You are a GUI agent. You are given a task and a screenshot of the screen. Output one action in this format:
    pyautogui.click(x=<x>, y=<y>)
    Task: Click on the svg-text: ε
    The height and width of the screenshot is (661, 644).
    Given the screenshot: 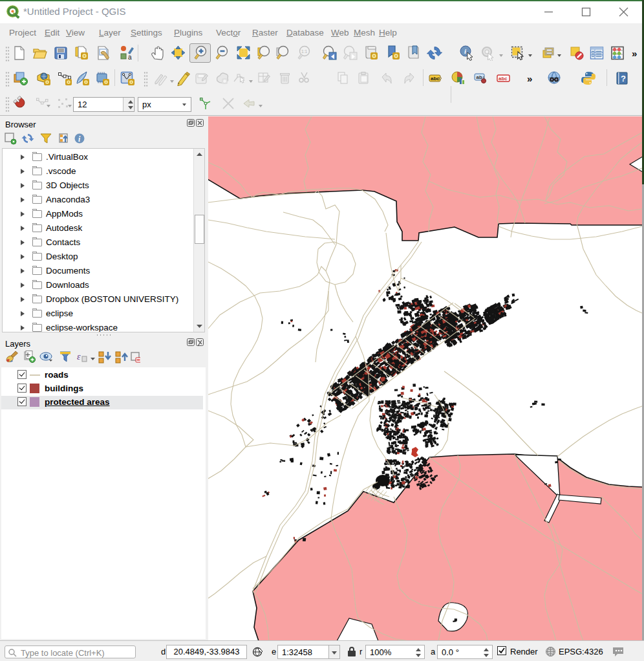 What is the action you would take?
    pyautogui.click(x=79, y=357)
    